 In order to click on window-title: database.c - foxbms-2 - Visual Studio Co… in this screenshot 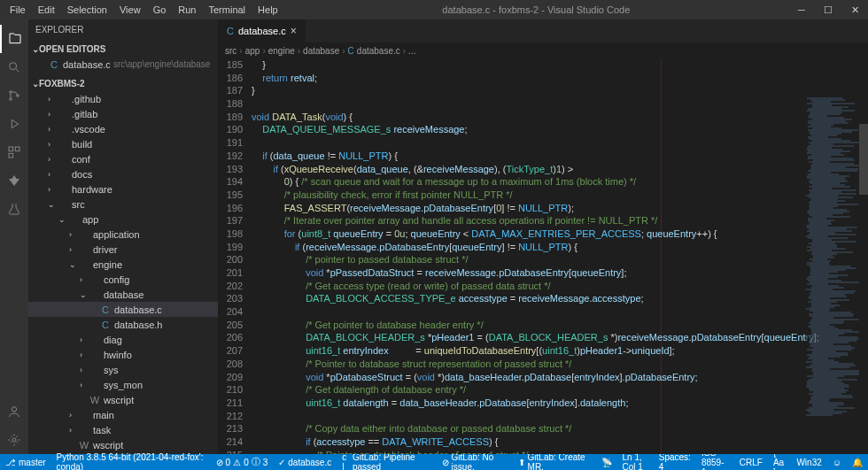, I will do `click(537, 10)`.